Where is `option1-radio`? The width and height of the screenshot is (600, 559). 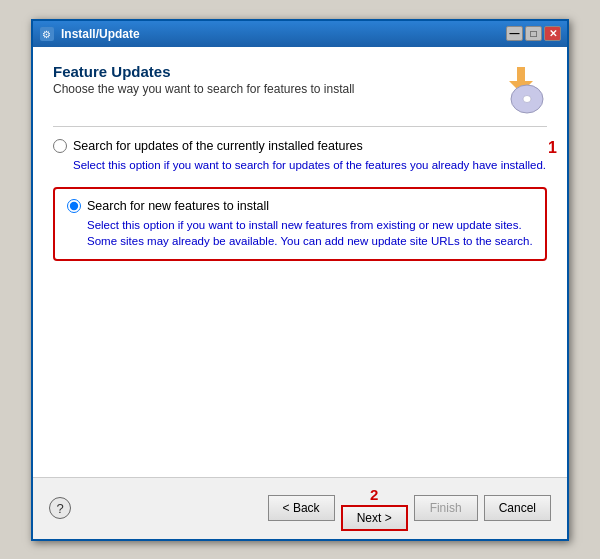
option1-radio is located at coordinates (60, 146).